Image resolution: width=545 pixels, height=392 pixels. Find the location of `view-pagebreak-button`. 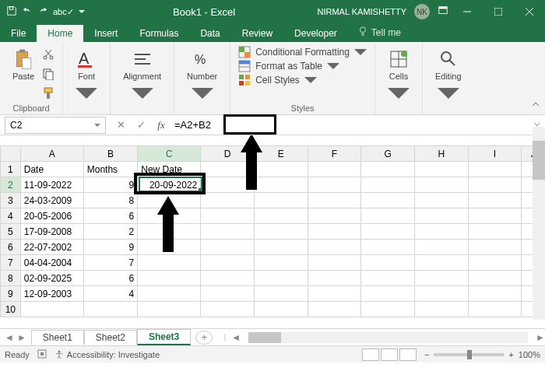

view-pagebreak-button is located at coordinates (408, 355).